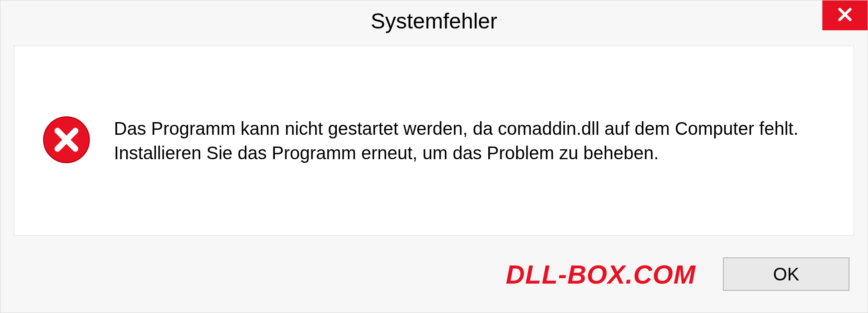  What do you see at coordinates (786, 274) in the screenshot?
I see `ok-button: OK` at bounding box center [786, 274].